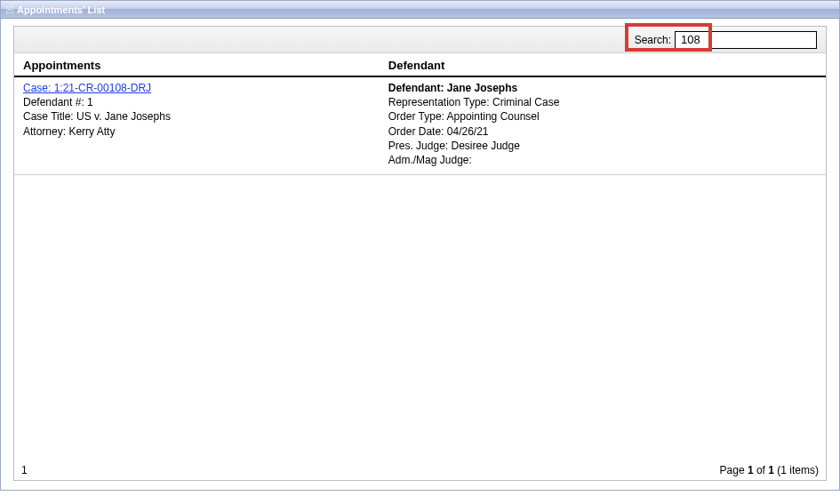 The image size is (840, 504). Describe the element at coordinates (25, 470) in the screenshot. I see `footer-left-page: 1` at that location.